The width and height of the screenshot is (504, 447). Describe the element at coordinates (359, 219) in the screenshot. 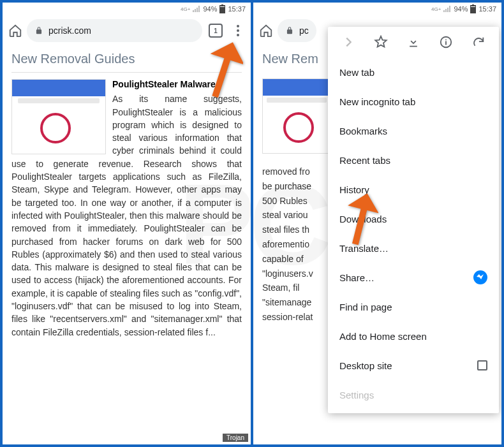

I see `arrow-annotation-history` at that location.